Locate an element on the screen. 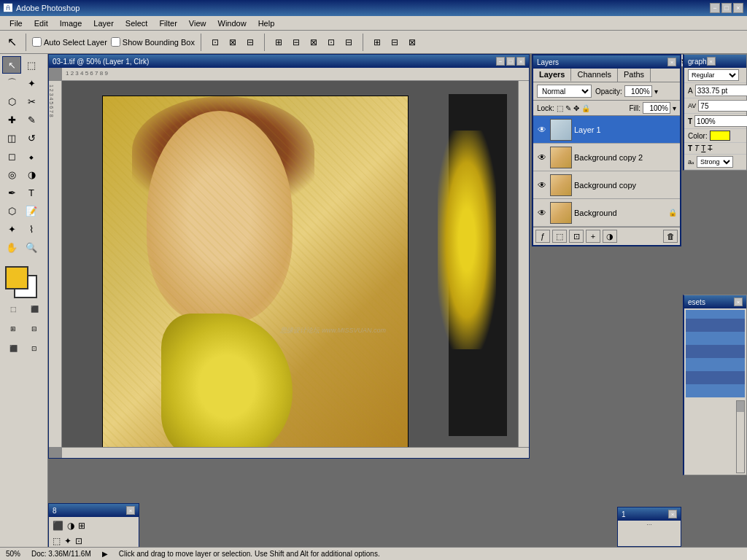  fill-input is located at coordinates (657, 108).